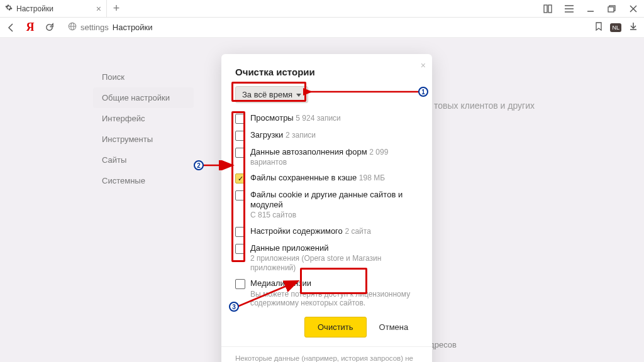 The width and height of the screenshot is (644, 362). I want to click on maximize-button, so click(612, 9).